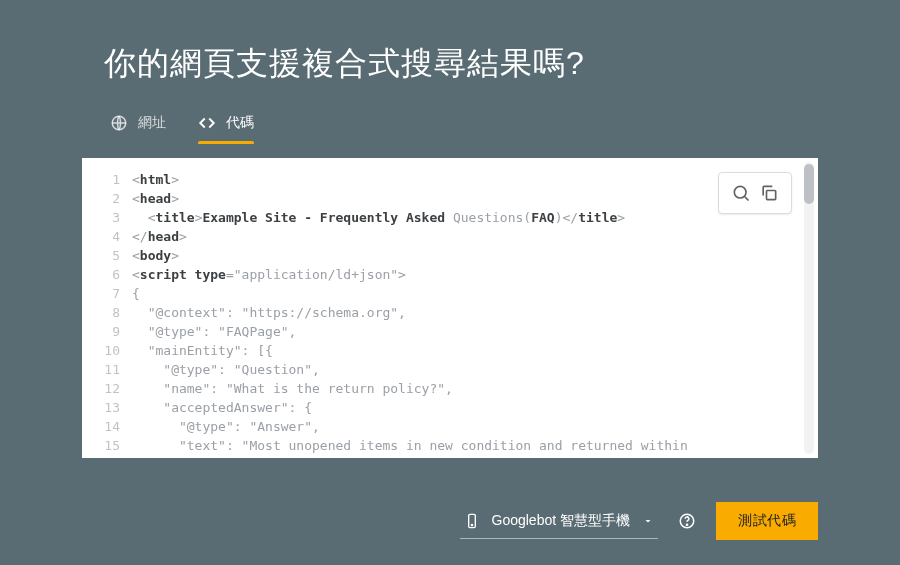 The height and width of the screenshot is (565, 900). I want to click on help-icon, so click(687, 521).